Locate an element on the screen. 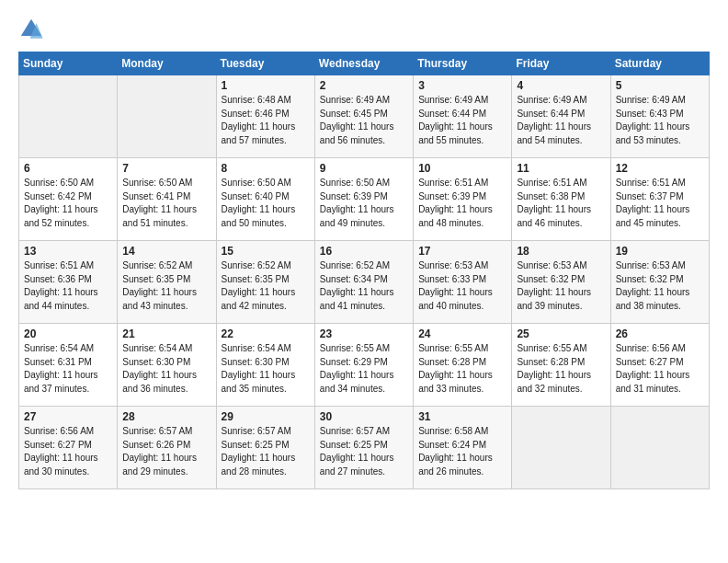  calendar-cell: 24Sunrise: 6:55 AMSunset: 6:28 PMDayligh… is located at coordinates (463, 365).